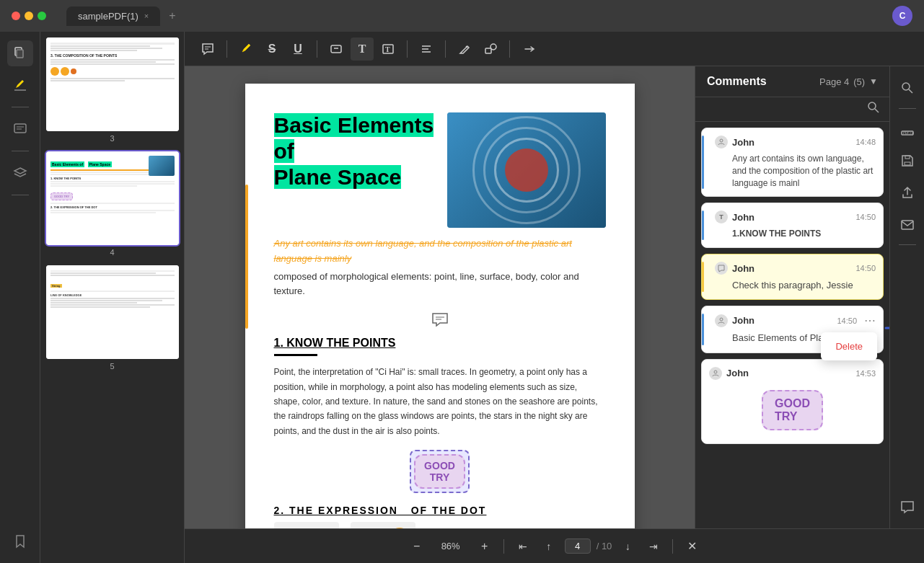  I want to click on sidebar-item-highlight, so click(20, 85).